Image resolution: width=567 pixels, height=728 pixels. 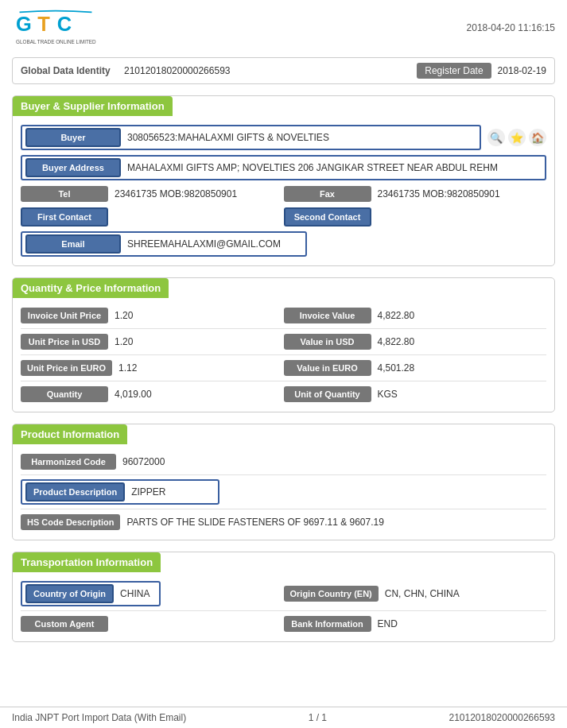 What do you see at coordinates (153, 594) in the screenshot?
I see `country-origin-col: Country of Origin CHINA` at bounding box center [153, 594].